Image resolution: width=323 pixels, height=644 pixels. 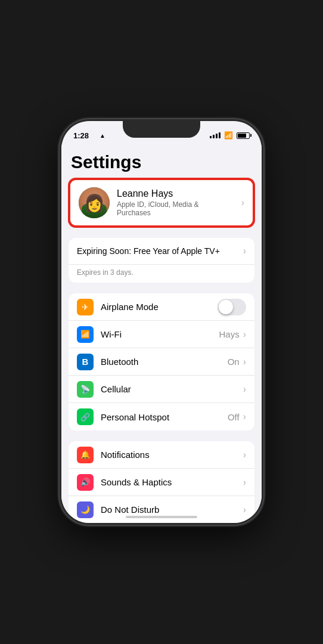 What do you see at coordinates (162, 162) in the screenshot?
I see `page-title: Settings` at bounding box center [162, 162].